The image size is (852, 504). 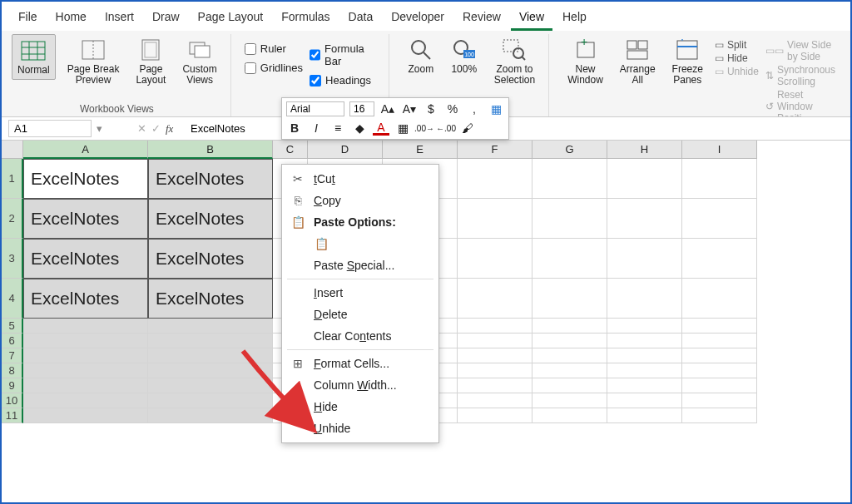 What do you see at coordinates (120, 18) in the screenshot?
I see `tab-insert: Insert` at bounding box center [120, 18].